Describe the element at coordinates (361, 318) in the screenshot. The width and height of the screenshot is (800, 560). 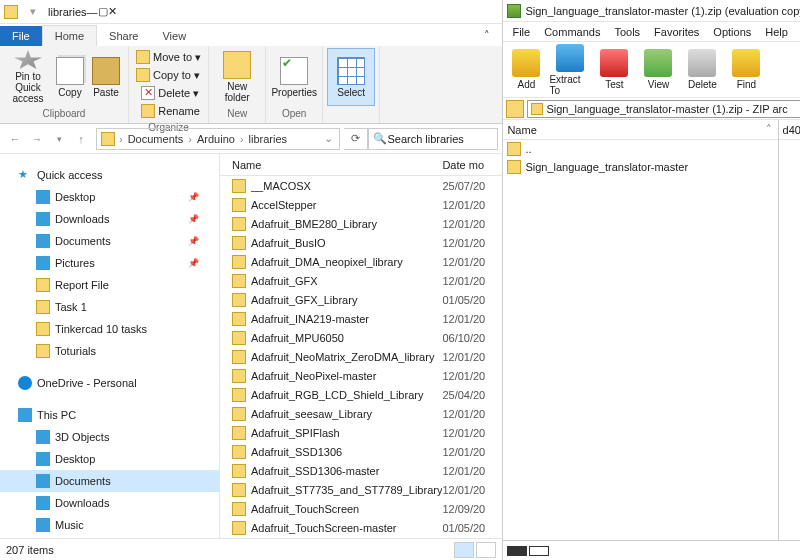
I see `file-row: Adafruit_INA219-master12/01/20` at that location.